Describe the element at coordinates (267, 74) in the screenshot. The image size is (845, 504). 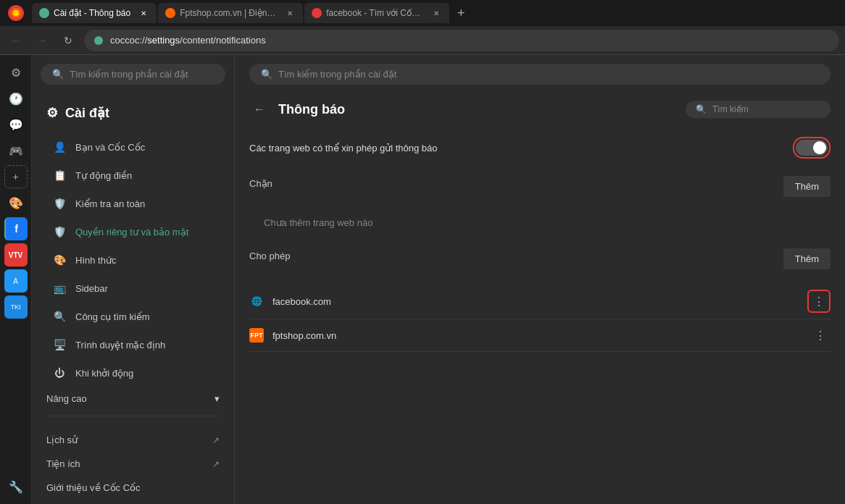
I see `content-search-icon: 🔍` at that location.